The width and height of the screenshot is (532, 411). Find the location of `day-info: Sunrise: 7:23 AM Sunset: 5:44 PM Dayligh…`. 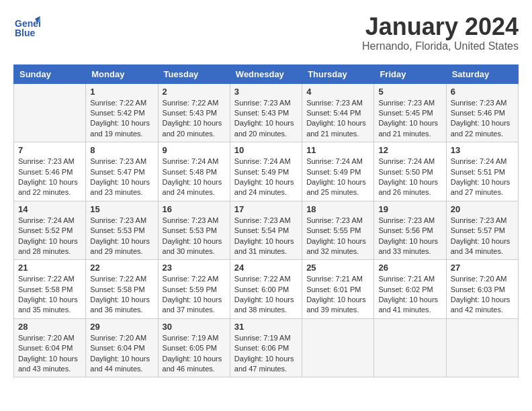

day-info: Sunrise: 7:23 AM Sunset: 5:44 PM Dayligh… is located at coordinates (338, 119).